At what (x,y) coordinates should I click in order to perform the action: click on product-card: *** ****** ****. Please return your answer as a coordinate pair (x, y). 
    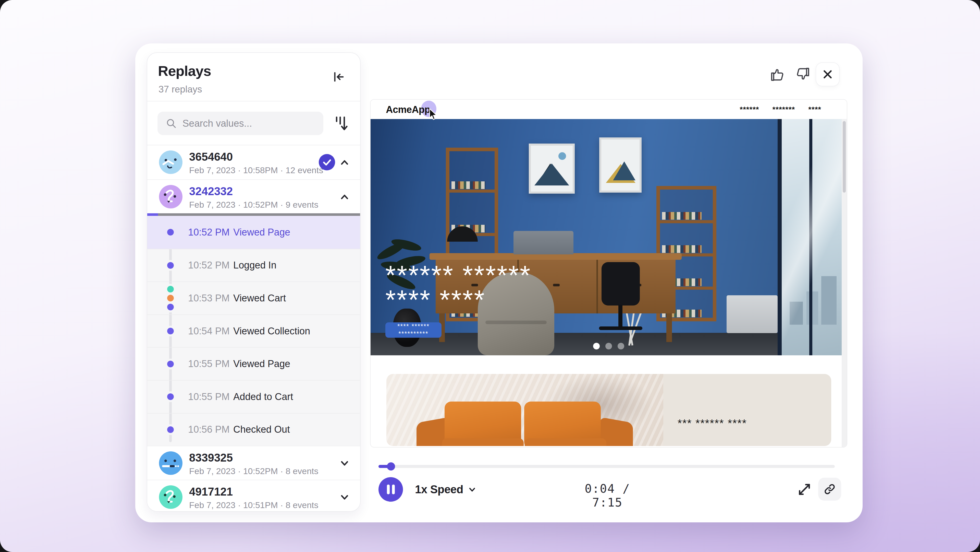
    Looking at the image, I should click on (609, 410).